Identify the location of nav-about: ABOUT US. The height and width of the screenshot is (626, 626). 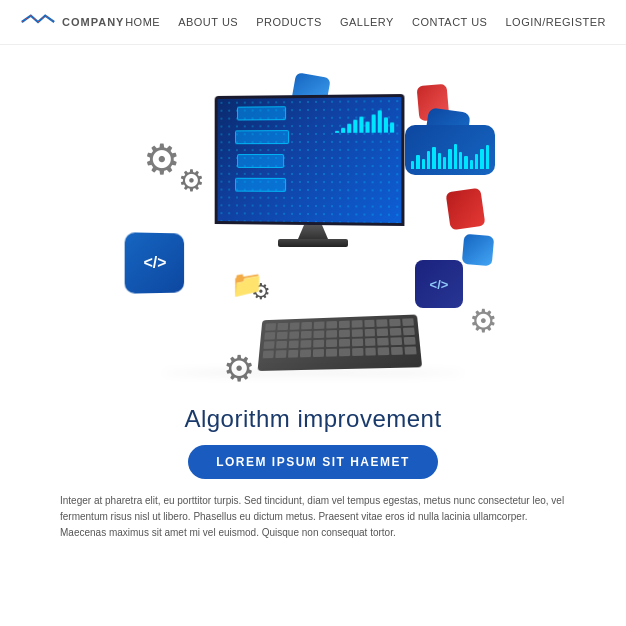
(208, 22).